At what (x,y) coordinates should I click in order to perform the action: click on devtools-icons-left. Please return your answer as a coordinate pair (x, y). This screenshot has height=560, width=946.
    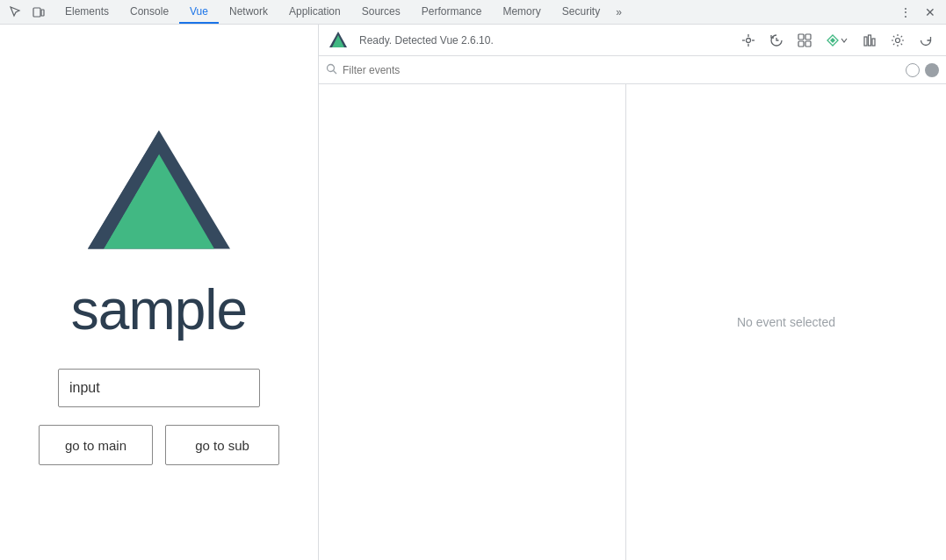
    Looking at the image, I should click on (27, 12).